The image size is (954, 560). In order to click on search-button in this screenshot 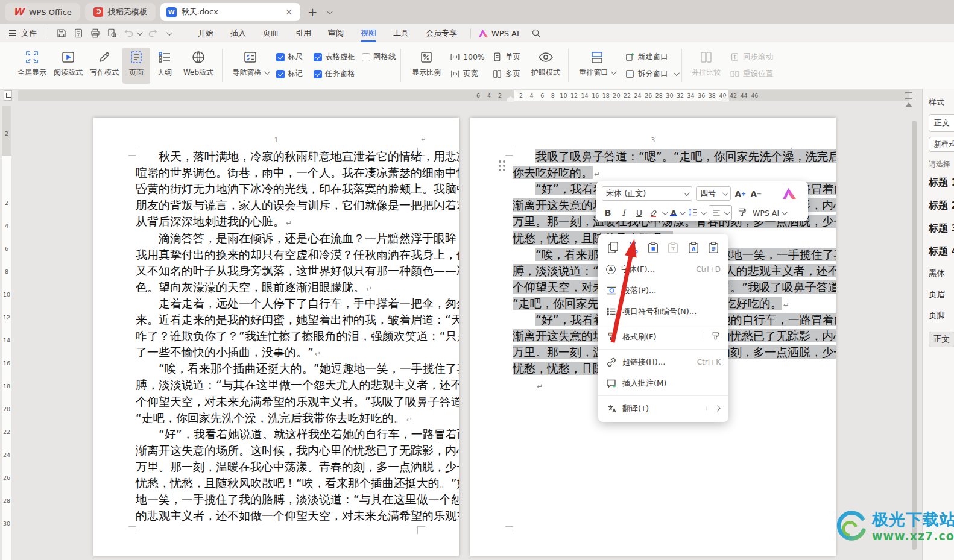, I will do `click(537, 34)`.